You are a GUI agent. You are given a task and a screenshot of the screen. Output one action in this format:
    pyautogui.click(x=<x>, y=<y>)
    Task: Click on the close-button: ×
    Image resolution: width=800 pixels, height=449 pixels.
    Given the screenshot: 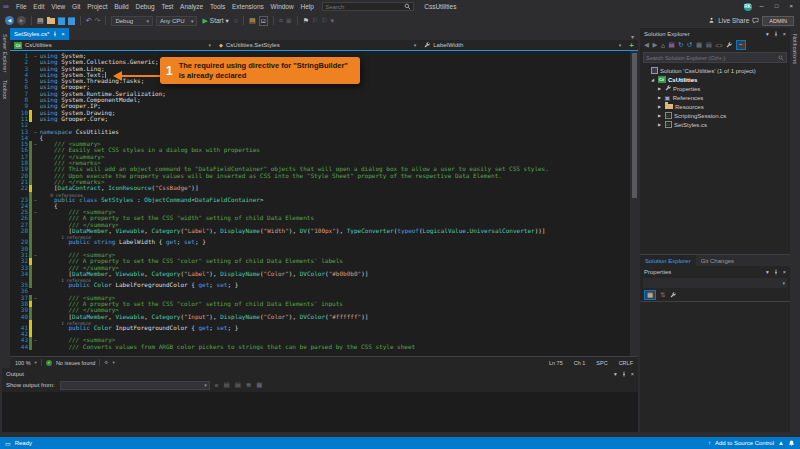 What is the action you would take?
    pyautogui.click(x=791, y=6)
    